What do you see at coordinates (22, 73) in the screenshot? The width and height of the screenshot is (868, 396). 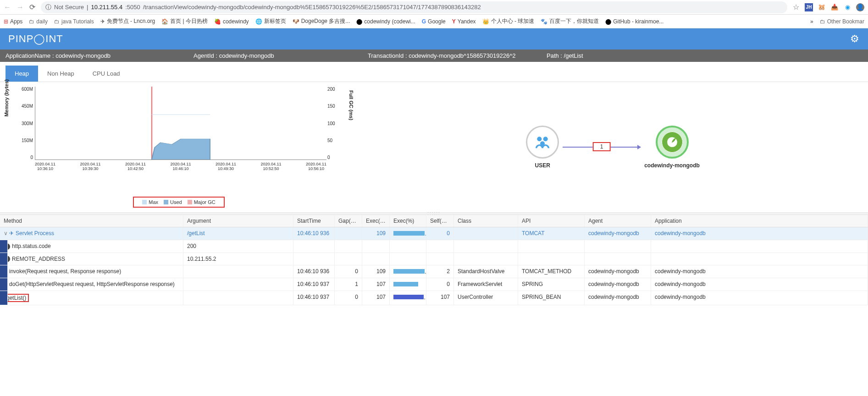 I see `tab-heap: Heap` at bounding box center [22, 73].